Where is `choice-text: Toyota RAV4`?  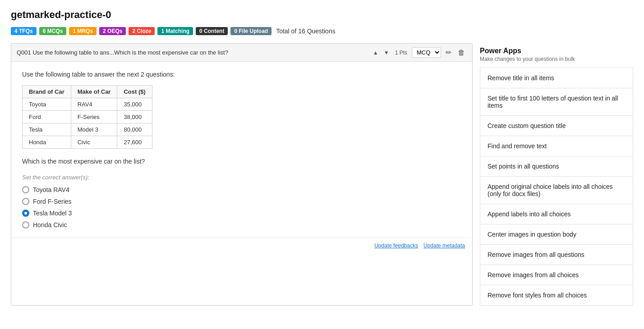
choice-text: Toyota RAV4 is located at coordinates (51, 190).